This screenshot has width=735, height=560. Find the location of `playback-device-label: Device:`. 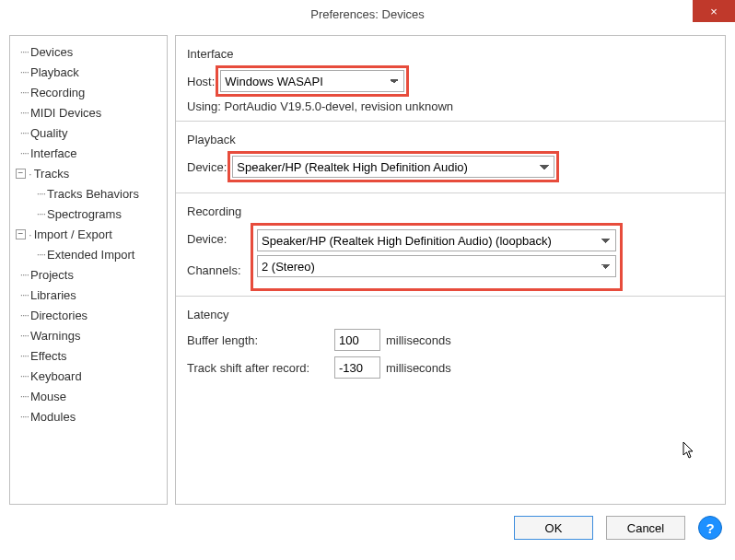

playback-device-label: Device: is located at coordinates (208, 168).